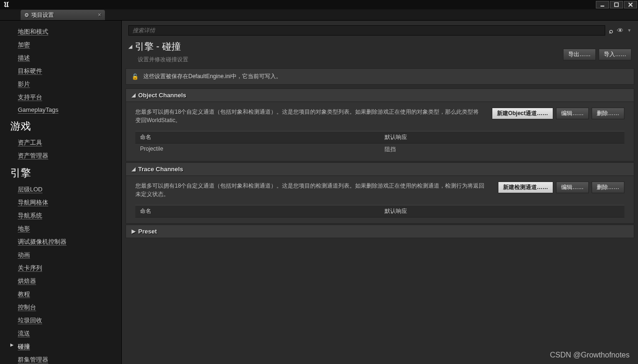 The height and width of the screenshot is (364, 638). Describe the element at coordinates (63, 15) in the screenshot. I see `tab-project-settings: ⚙ 项目设置 ×` at that location.